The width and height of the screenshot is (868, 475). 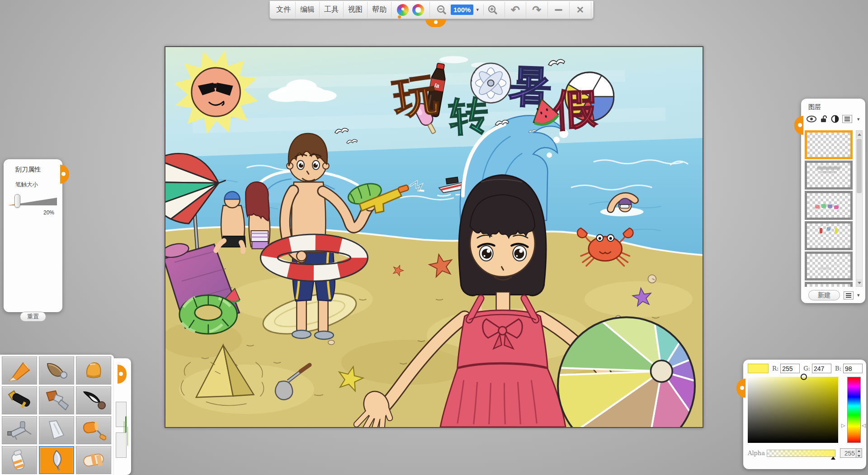 What do you see at coordinates (580, 10) in the screenshot?
I see `close-button: ✕` at bounding box center [580, 10].